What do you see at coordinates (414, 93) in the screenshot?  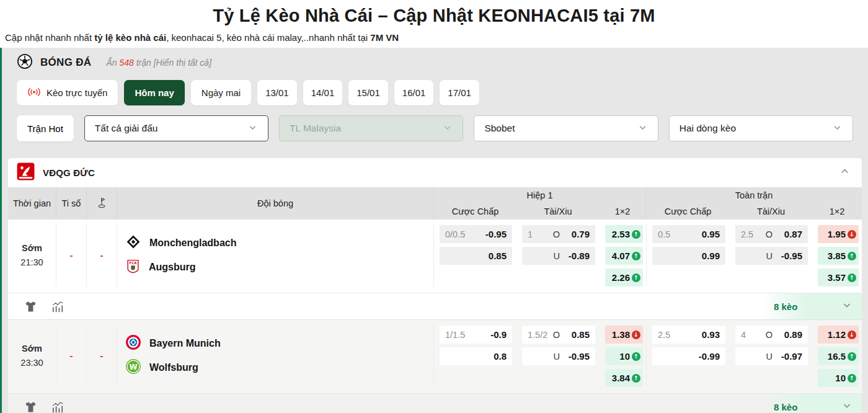 I see `tab-date-16-01: 16/01` at bounding box center [414, 93].